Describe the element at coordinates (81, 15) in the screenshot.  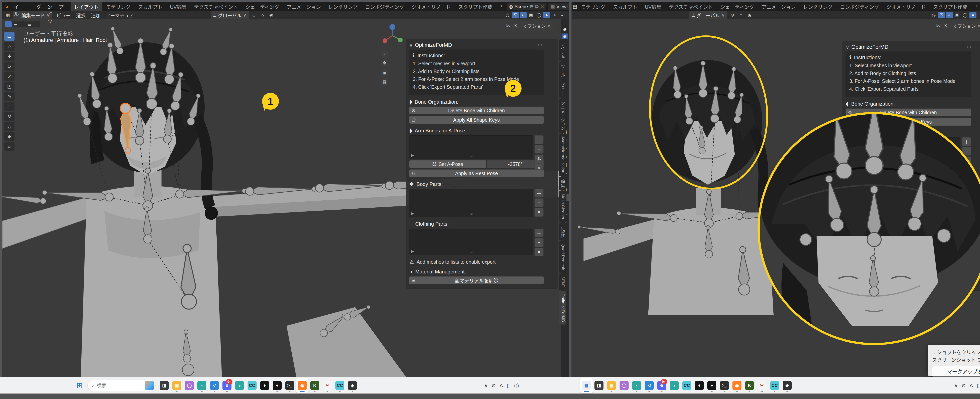
I see `header-menu-item: 選択` at that location.